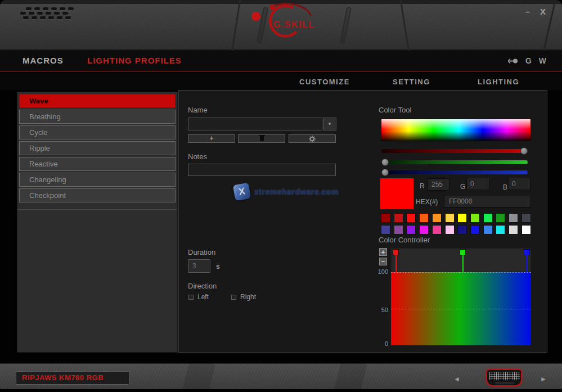 This screenshot has width=562, height=392. What do you see at coordinates (412, 82) in the screenshot?
I see `tab-setting: SETTING` at bounding box center [412, 82].